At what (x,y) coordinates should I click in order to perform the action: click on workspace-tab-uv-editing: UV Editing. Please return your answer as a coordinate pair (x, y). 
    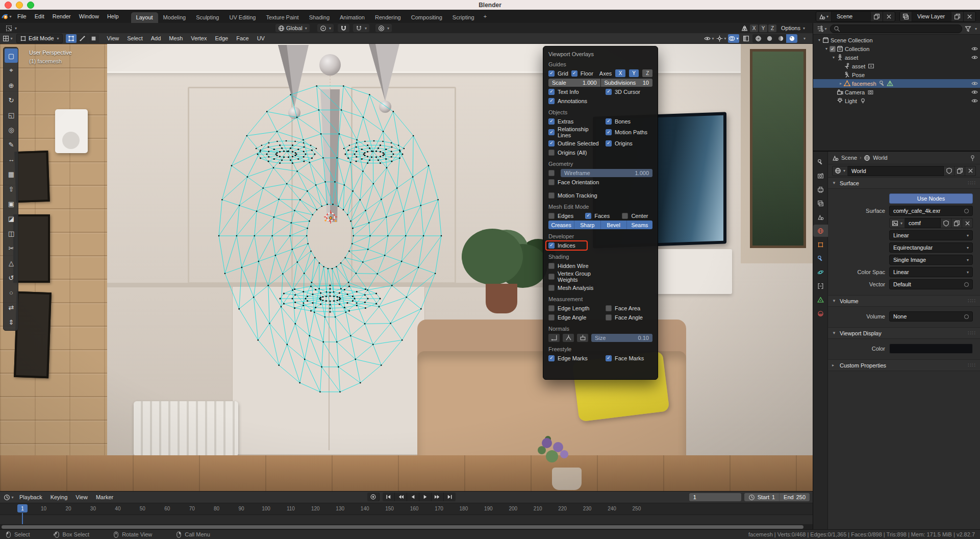
    Looking at the image, I should click on (242, 17).